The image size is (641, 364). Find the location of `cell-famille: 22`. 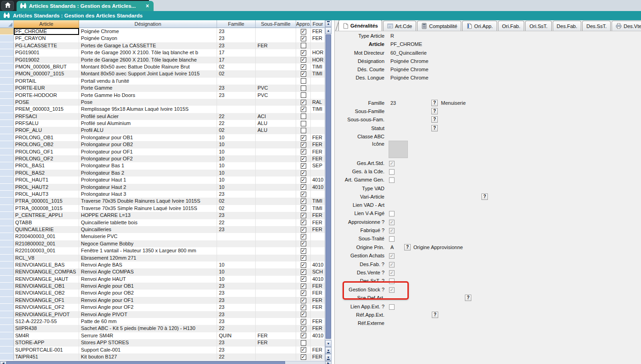

cell-famille: 22 is located at coordinates (236, 123).